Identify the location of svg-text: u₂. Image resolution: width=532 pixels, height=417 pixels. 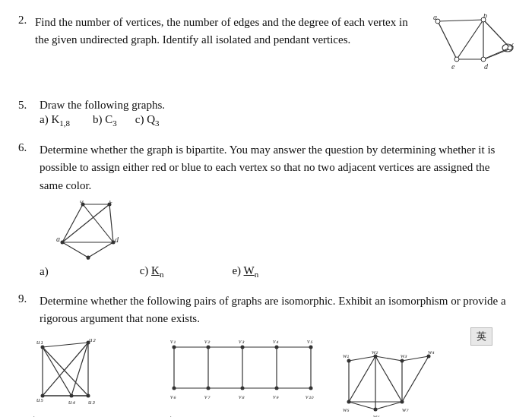
(93, 340).